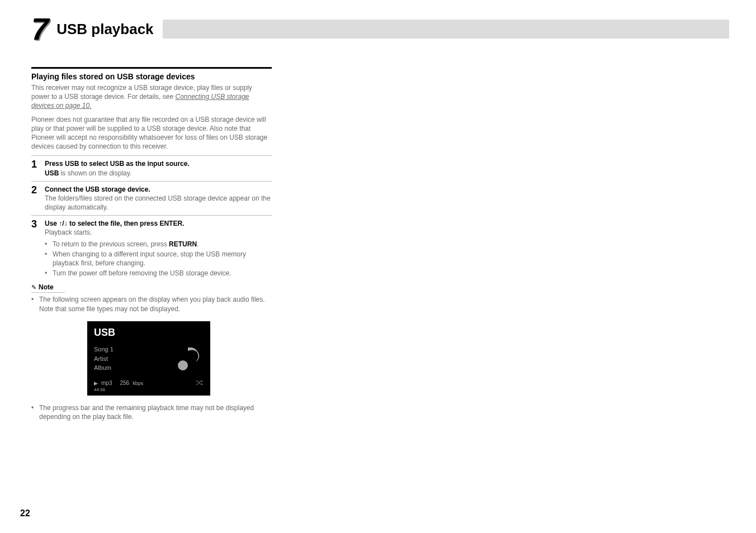 This screenshot has width=756, height=533. Describe the element at coordinates (158, 203) in the screenshot. I see `step-subtext: The folders/files stored on the connecte…` at that location.